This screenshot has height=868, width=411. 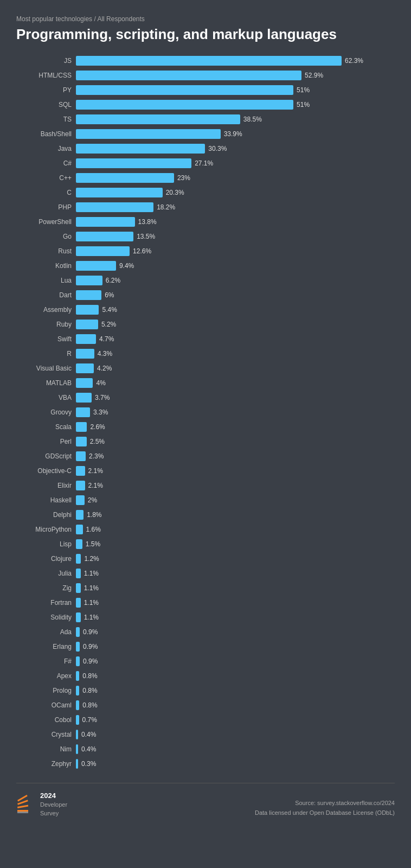 I want to click on bar-track: 0.4%, so click(x=235, y=749).